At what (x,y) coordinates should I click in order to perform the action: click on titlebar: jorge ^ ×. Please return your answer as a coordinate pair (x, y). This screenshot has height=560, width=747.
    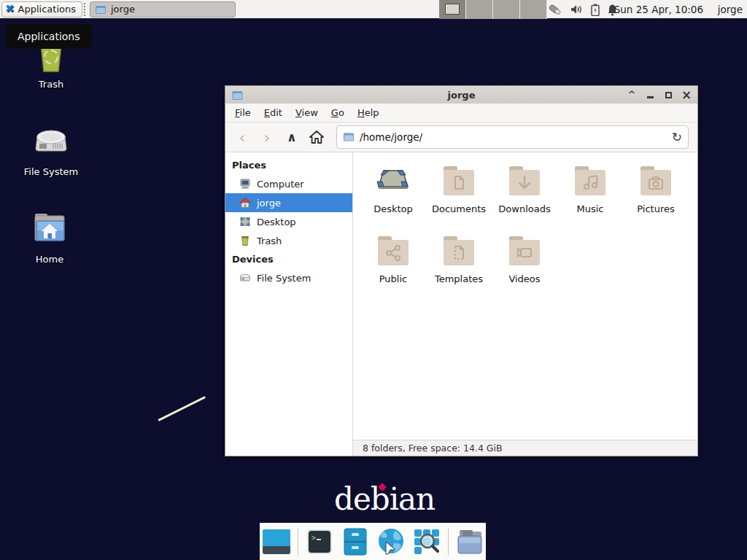
    Looking at the image, I should click on (461, 95).